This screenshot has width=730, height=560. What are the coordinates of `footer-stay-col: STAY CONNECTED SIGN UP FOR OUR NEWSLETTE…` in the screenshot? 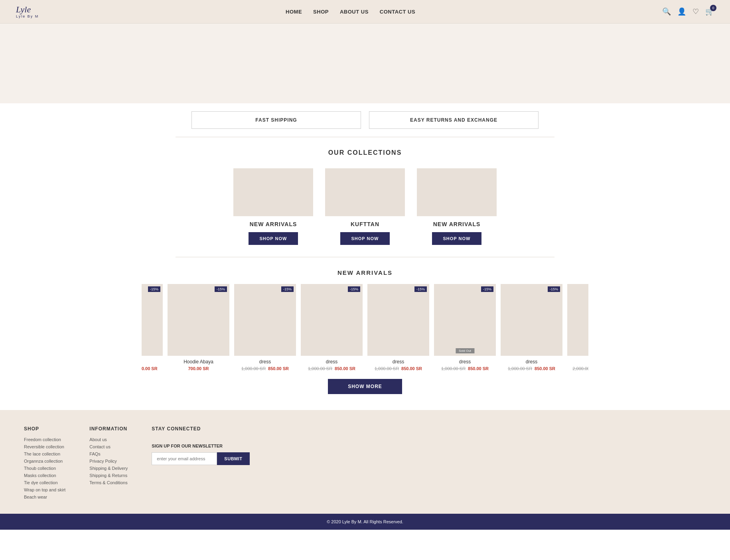 It's located at (200, 464).